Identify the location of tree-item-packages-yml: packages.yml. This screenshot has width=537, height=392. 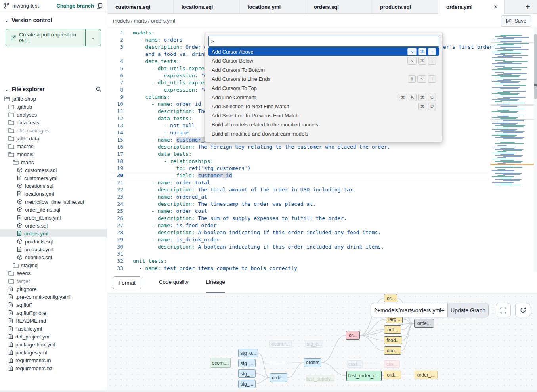
(53, 352).